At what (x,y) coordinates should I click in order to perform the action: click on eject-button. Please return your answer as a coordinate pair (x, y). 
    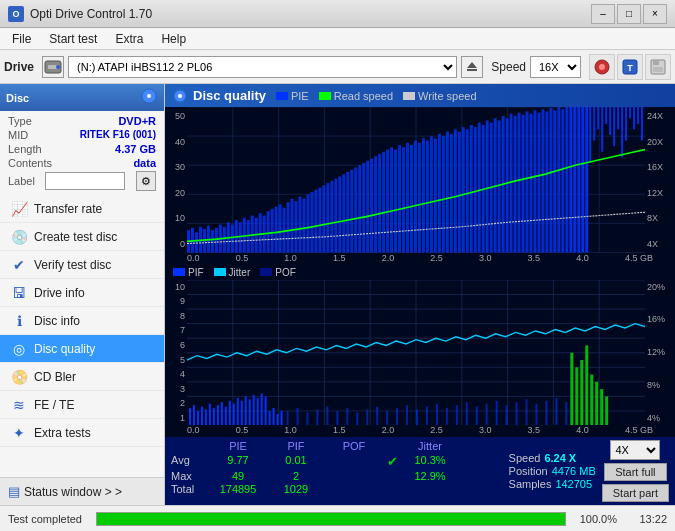
    Looking at the image, I should click on (472, 67).